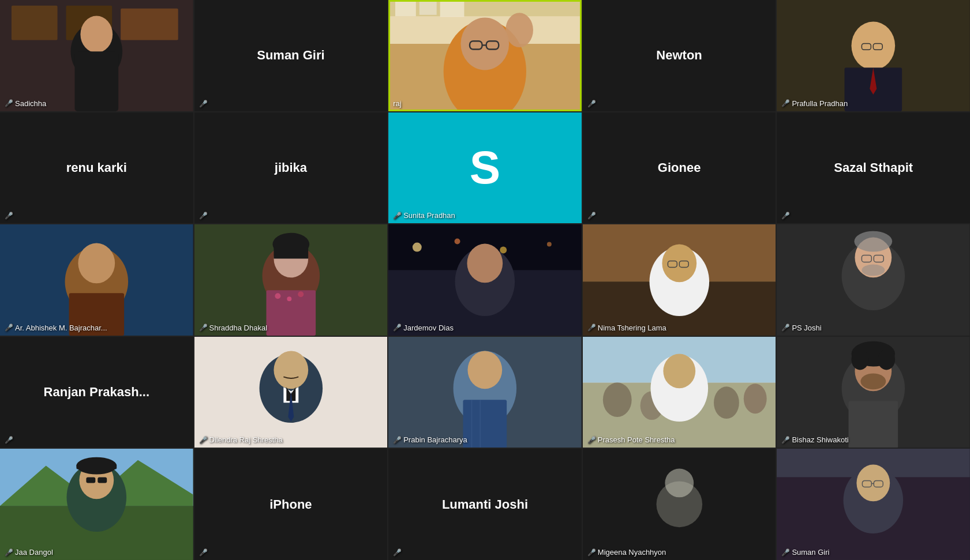  Describe the element at coordinates (874, 168) in the screenshot. I see `participant-sazal: Sazal Sthapit 🎤` at that location.